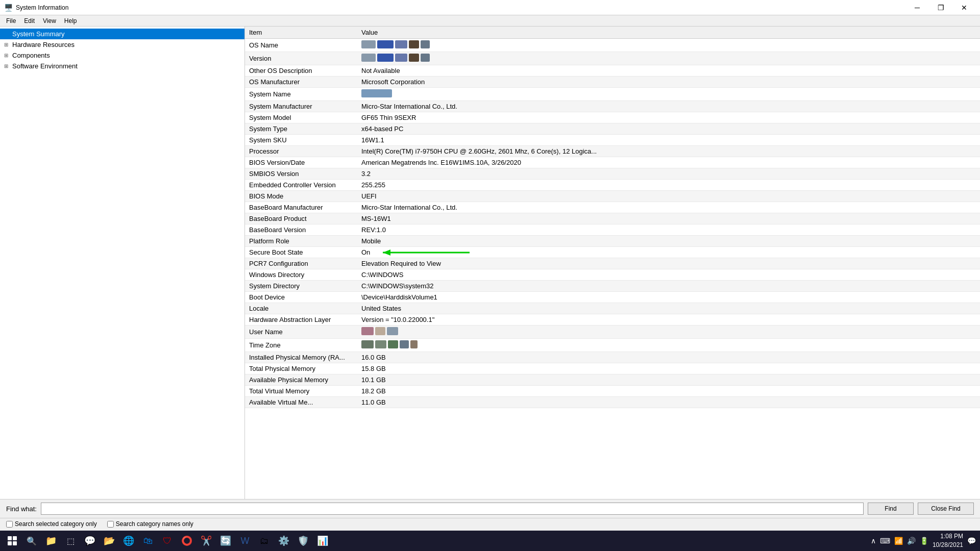 Image resolution: width=980 pixels, height=551 pixels. What do you see at coordinates (301, 286) in the screenshot?
I see `table-cell-item: System Directory` at bounding box center [301, 286].